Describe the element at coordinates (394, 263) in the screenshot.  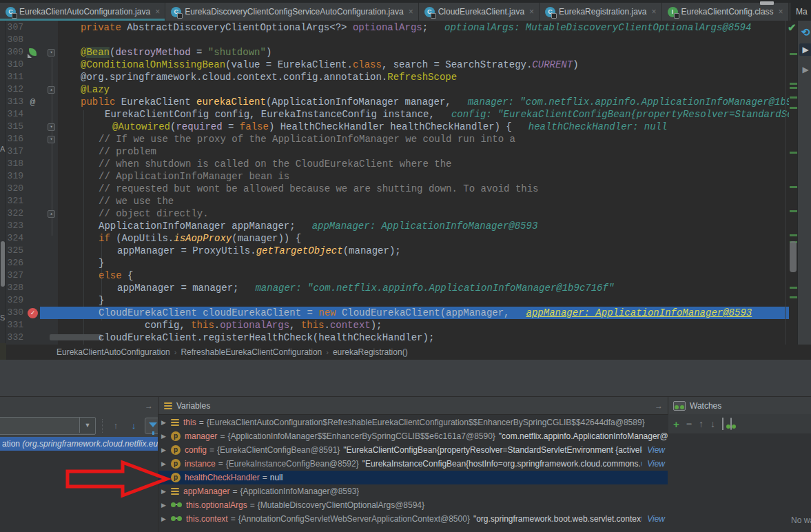
I see `code-line-326: 326}` at that location.